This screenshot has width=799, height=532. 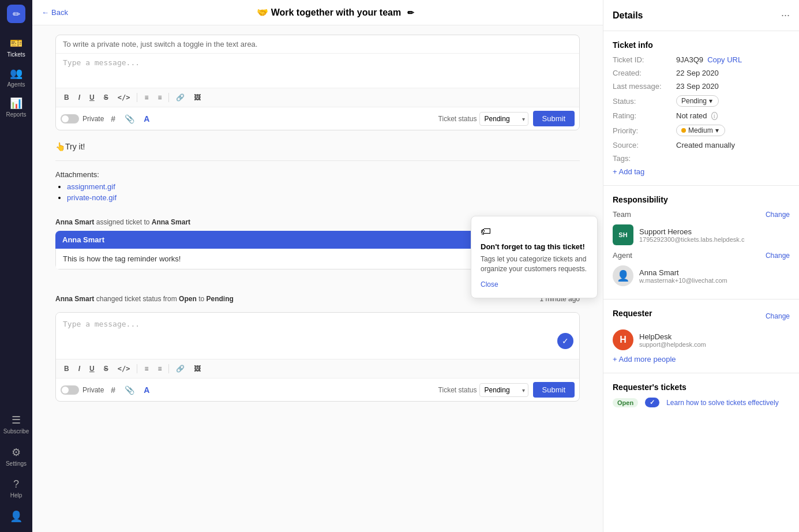 I want to click on bottom-strikethrough-button: S, so click(x=106, y=369).